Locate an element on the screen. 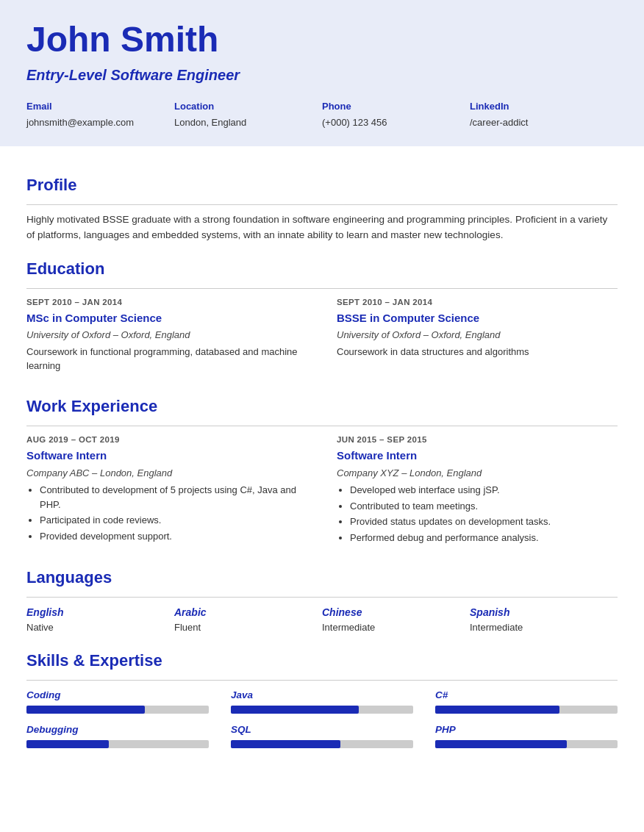 The image size is (644, 832). work-list-0: Contributed to development of 5 projects… is located at coordinates (167, 513).